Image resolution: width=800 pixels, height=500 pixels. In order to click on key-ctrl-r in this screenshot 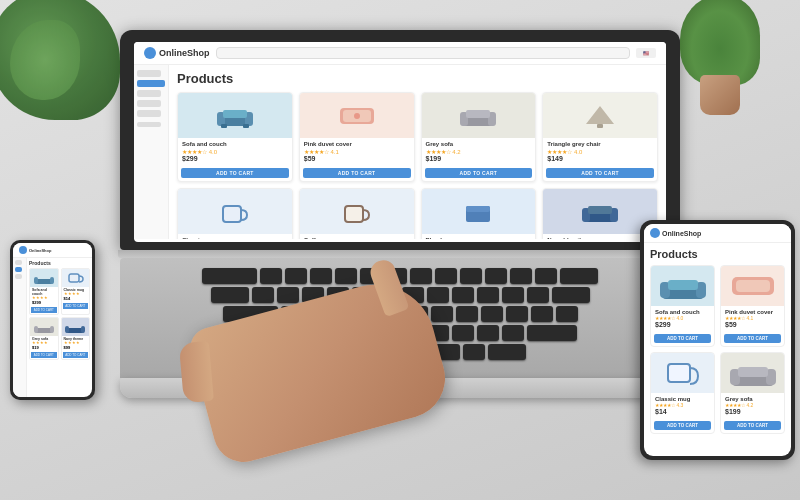, I will do `click(507, 352)`.